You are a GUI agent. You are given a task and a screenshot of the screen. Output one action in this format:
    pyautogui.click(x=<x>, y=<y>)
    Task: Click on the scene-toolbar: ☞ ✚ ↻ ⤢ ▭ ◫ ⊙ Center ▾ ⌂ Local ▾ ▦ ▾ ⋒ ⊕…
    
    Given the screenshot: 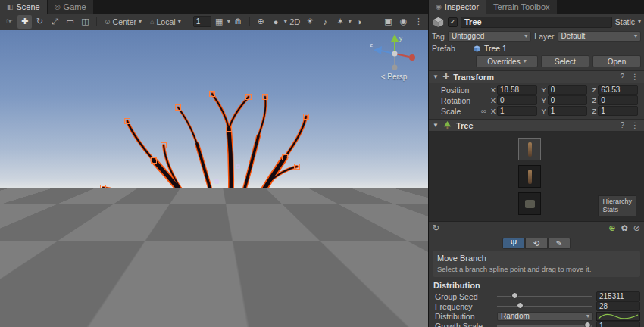 What is the action you would take?
    pyautogui.click(x=214, y=22)
    